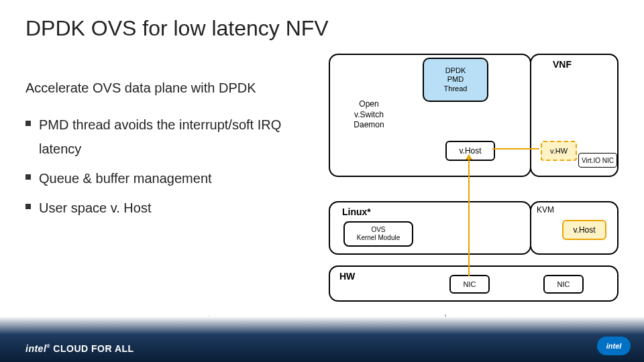  I want to click on vhw-box: v.HW, so click(559, 151).